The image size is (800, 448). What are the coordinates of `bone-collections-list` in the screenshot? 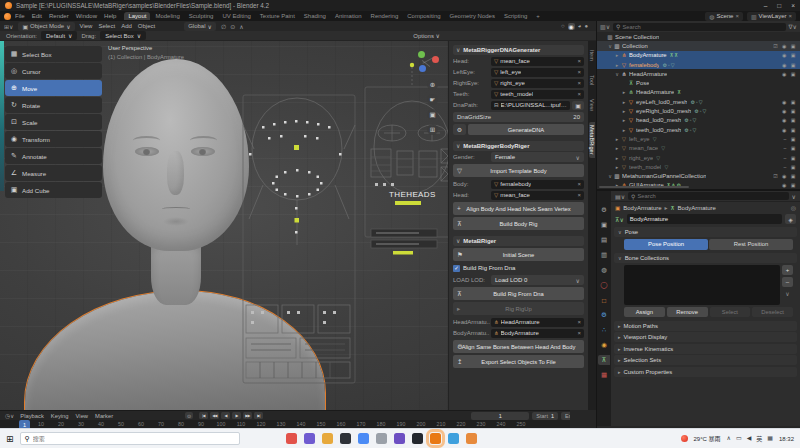 It's located at (702, 285).